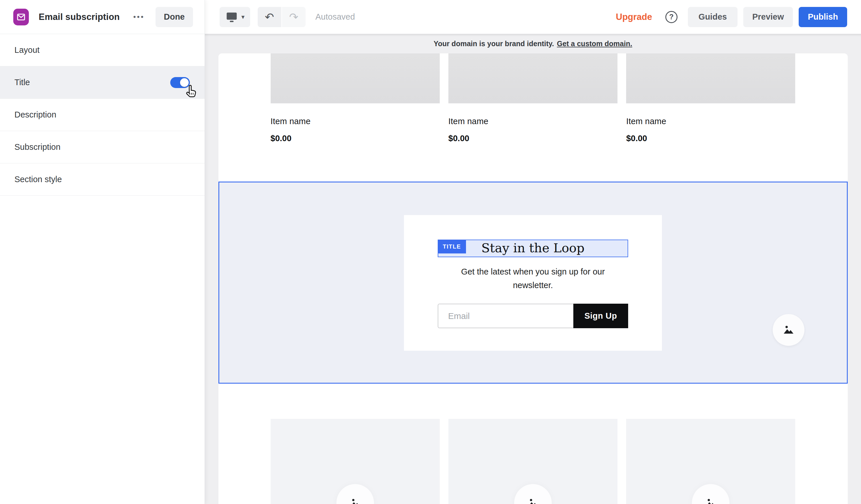 This screenshot has height=504, width=861. Describe the element at coordinates (594, 44) in the screenshot. I see `get-custom-domain-link: Get a custom domain.` at that location.